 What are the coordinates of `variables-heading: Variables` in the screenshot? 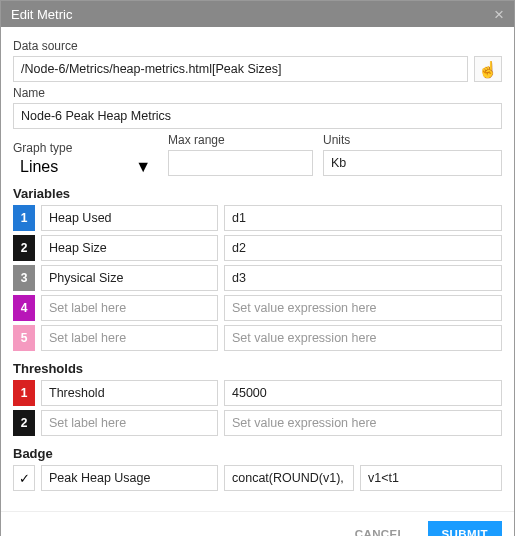 It's located at (258, 194).